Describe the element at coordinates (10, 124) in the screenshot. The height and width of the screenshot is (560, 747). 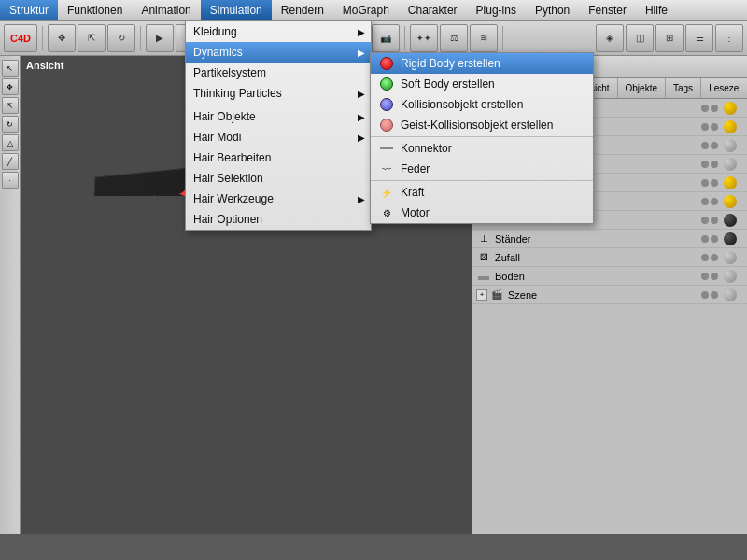
I see `sidebar-tool-rotate: ↻` at that location.